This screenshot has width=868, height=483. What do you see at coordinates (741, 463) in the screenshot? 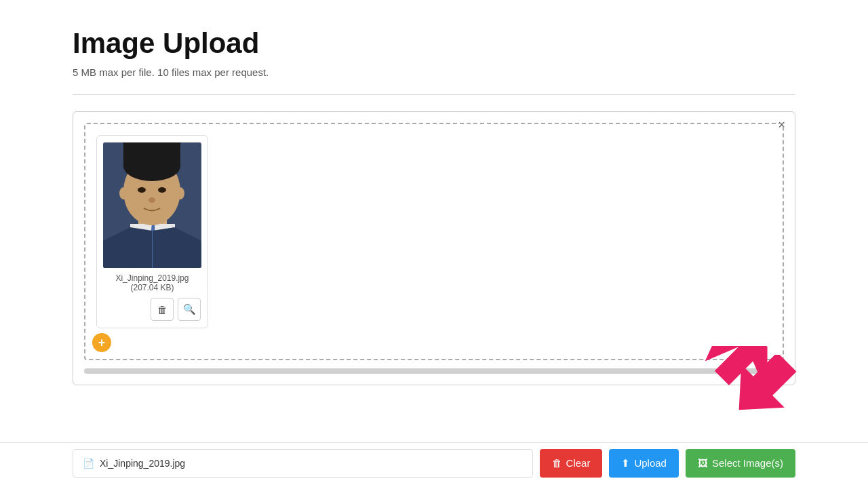
I see `select-images-button: 🖼 Select Image(s)` at bounding box center [741, 463].